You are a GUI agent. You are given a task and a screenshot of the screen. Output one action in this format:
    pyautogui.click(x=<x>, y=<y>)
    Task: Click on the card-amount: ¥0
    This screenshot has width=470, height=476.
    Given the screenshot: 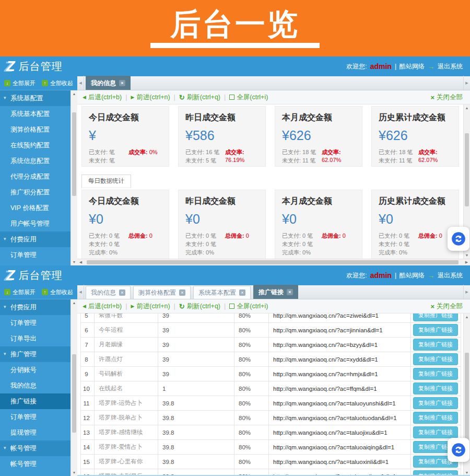 What is the action you would take?
    pyautogui.click(x=125, y=219)
    